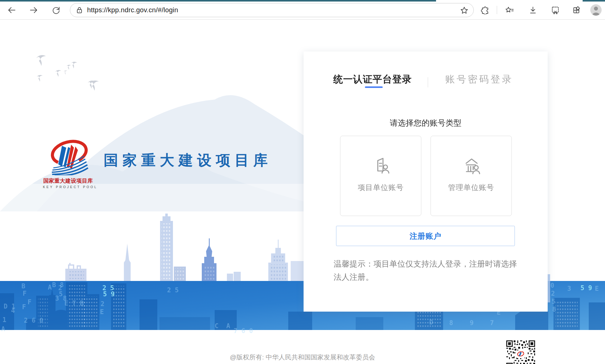  I want to click on band-glyph: 0, so click(553, 286).